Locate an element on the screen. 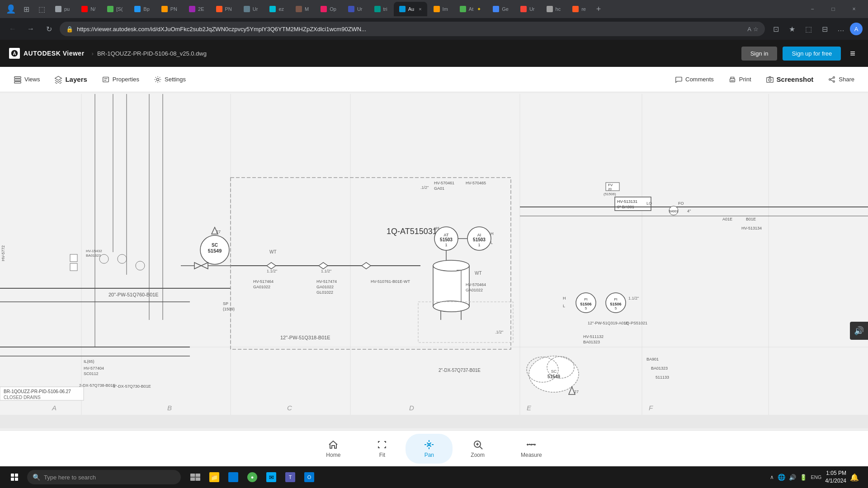 This screenshot has width=868, height=488. autodesk-logo: A AUTODESK Viewer is located at coordinates (47, 53).